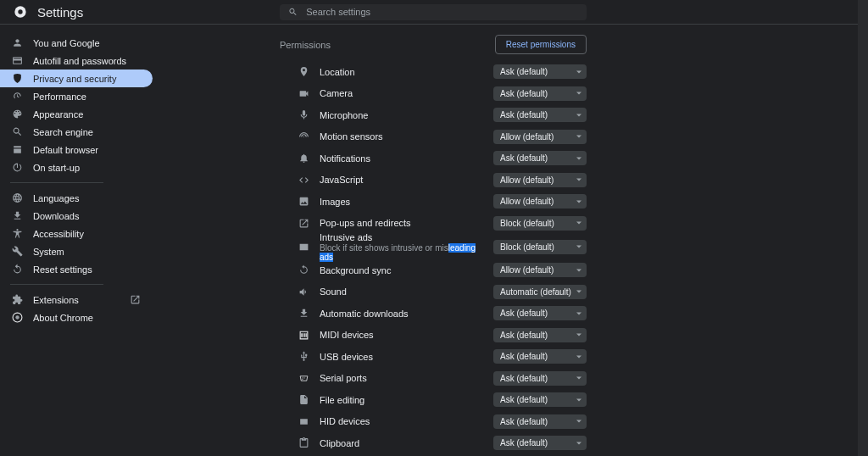 This screenshot has height=456, width=868. Describe the element at coordinates (136, 300) in the screenshot. I see `external-link-icon` at that location.